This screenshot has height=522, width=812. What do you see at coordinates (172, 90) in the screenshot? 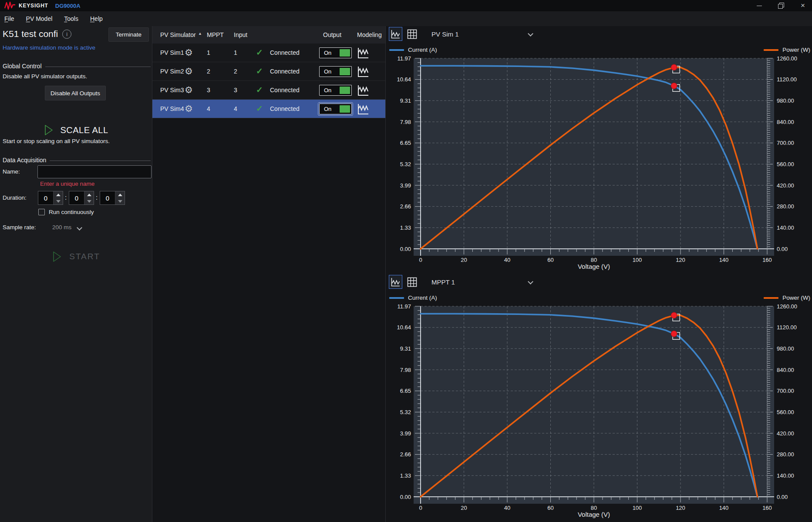
I see `pv-sim-name: PV Sim3` at bounding box center [172, 90].